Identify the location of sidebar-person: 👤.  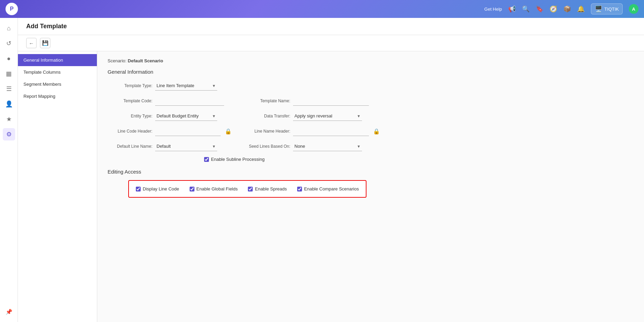
(9, 104).